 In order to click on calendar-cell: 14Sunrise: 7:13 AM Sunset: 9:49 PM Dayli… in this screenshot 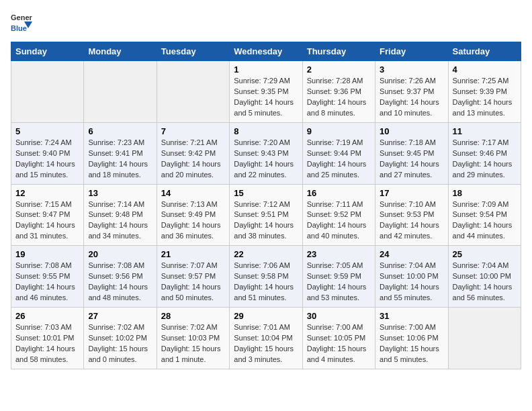, I will do `click(193, 215)`.